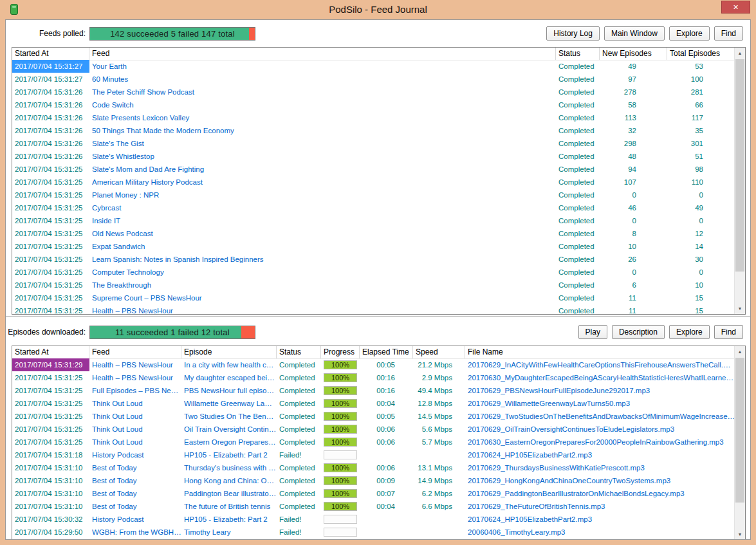 This screenshot has height=545, width=756. What do you see at coordinates (701, 54) in the screenshot?
I see `column-header-total-episodes: Total Episodes` at bounding box center [701, 54].